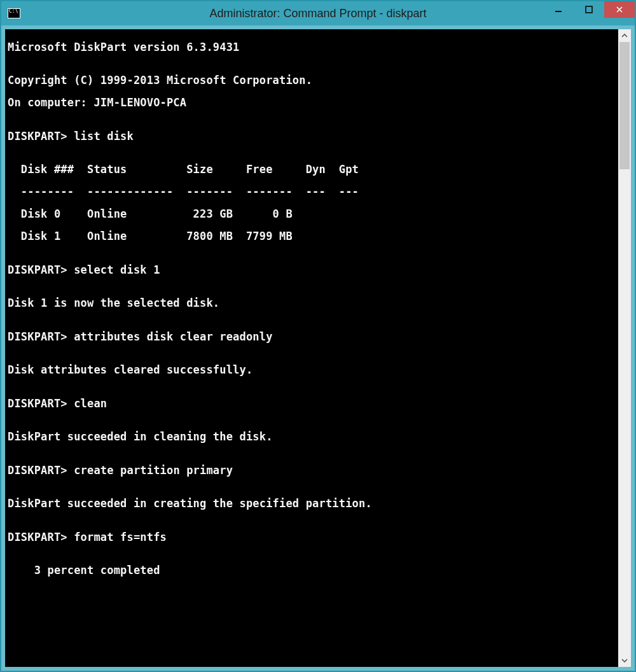 This screenshot has width=636, height=672. I want to click on close-icon, so click(619, 10).